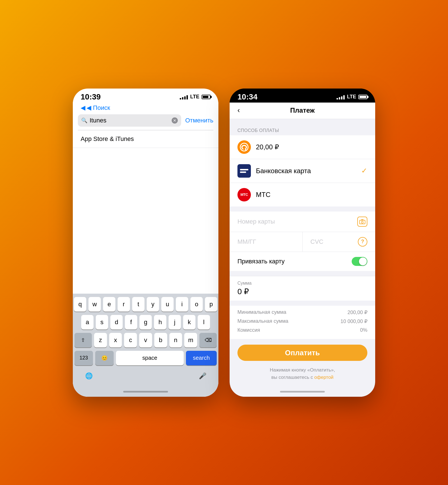 This screenshot has width=448, height=485. I want to click on right-lte-label: LTE, so click(352, 97).